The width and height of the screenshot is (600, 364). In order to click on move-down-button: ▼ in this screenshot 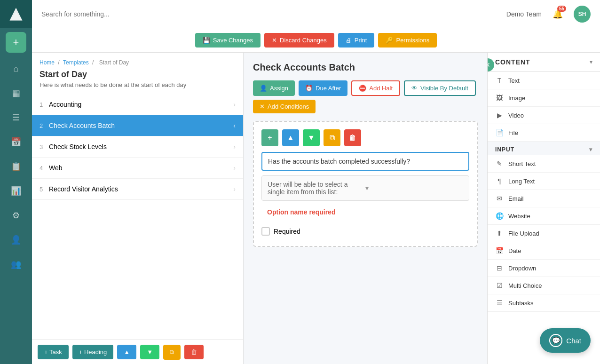, I will do `click(150, 352)`.